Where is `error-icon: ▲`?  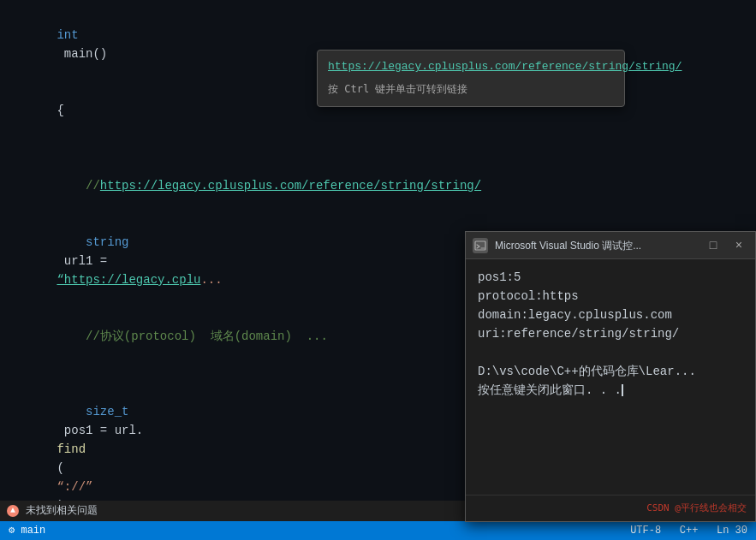 error-icon: ▲ is located at coordinates (13, 511).